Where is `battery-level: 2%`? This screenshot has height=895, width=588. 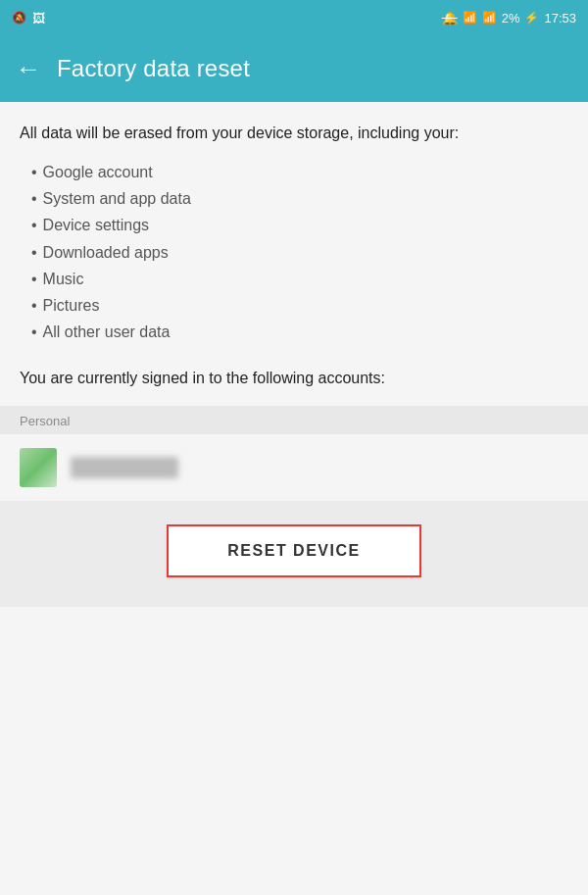 battery-level: 2% is located at coordinates (512, 18).